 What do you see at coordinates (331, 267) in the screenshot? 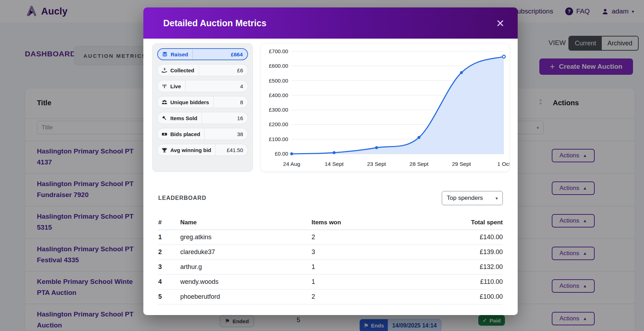
I see `leaderboard-row: 3 arthur.g 1 £132.00` at bounding box center [331, 267].